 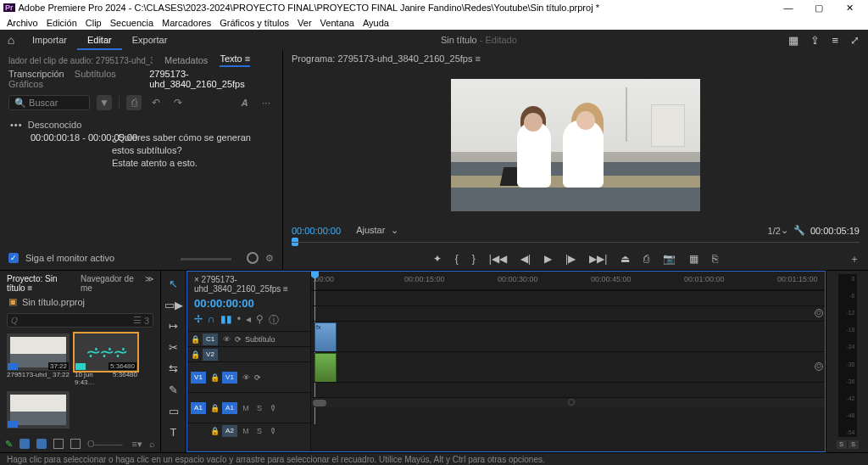 I want to click on window-close-button: ✕, so click(x=849, y=8).